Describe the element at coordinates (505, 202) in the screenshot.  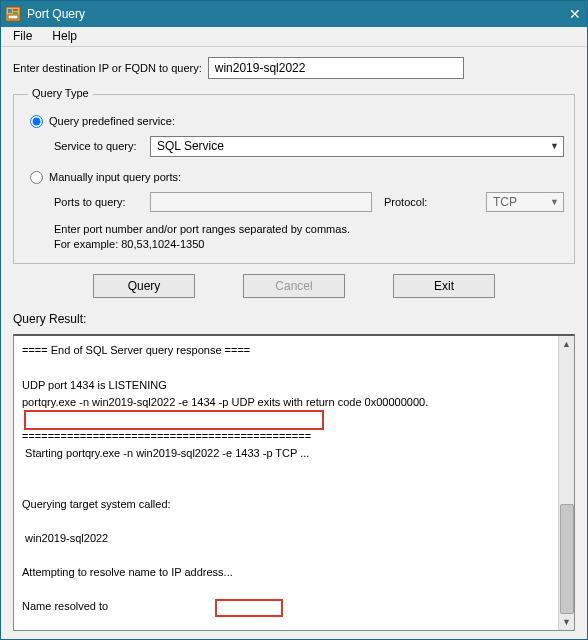
I see `protocol-selected-value: TCP` at that location.